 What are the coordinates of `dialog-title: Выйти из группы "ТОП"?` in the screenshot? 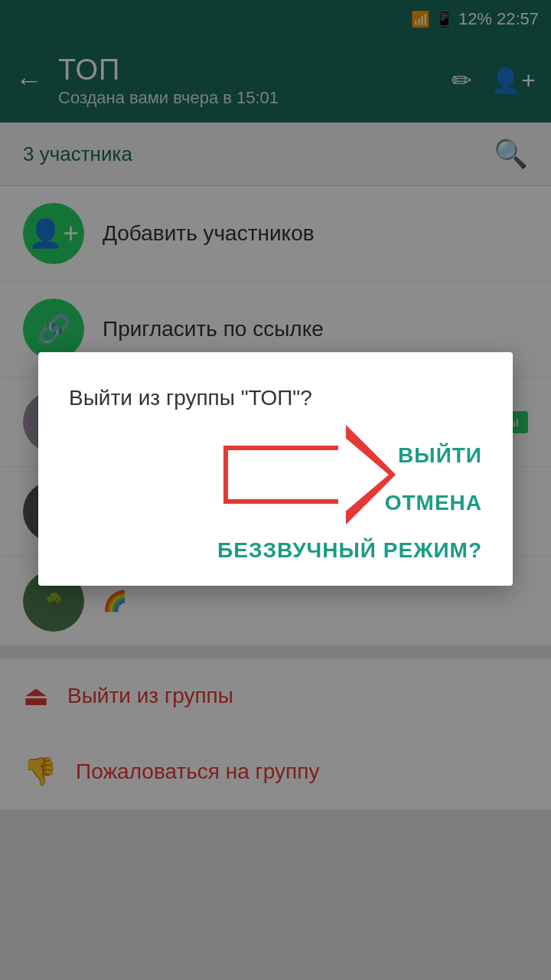 It's located at (276, 398).